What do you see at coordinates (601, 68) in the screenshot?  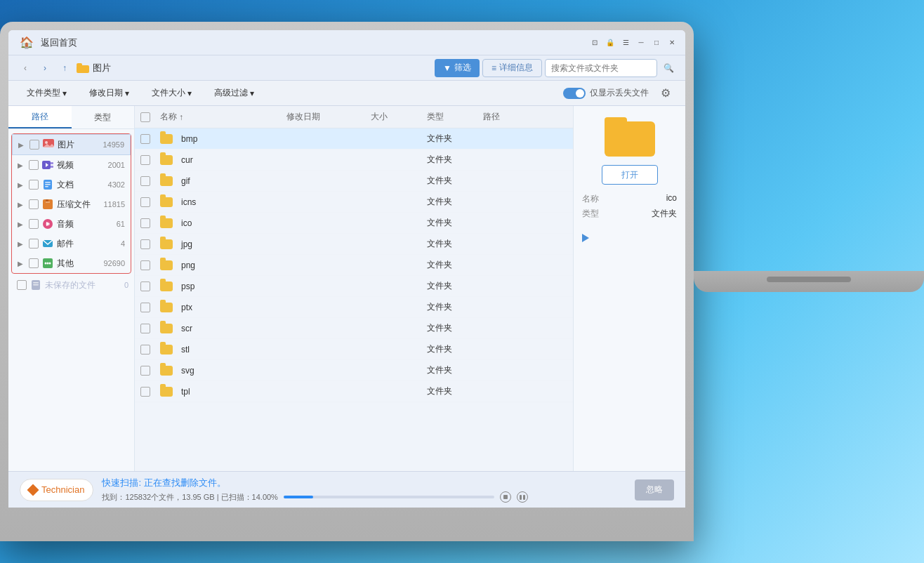 I see `search-input` at bounding box center [601, 68].